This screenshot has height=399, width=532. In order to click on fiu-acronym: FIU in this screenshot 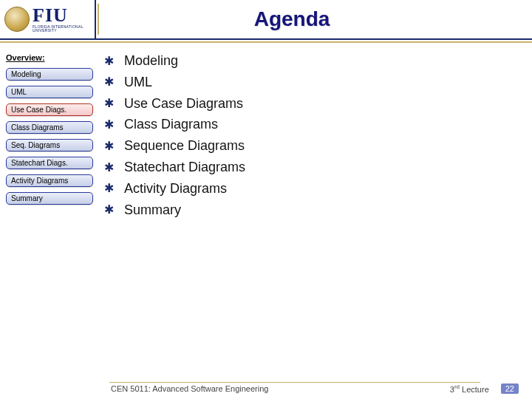, I will do `click(64, 16)`.